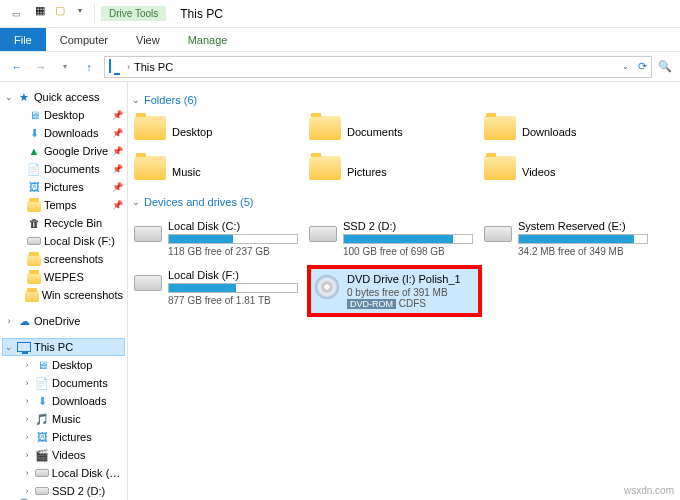  Describe the element at coordinates (84, 40) in the screenshot. I see `tab-computer: Computer` at that location.